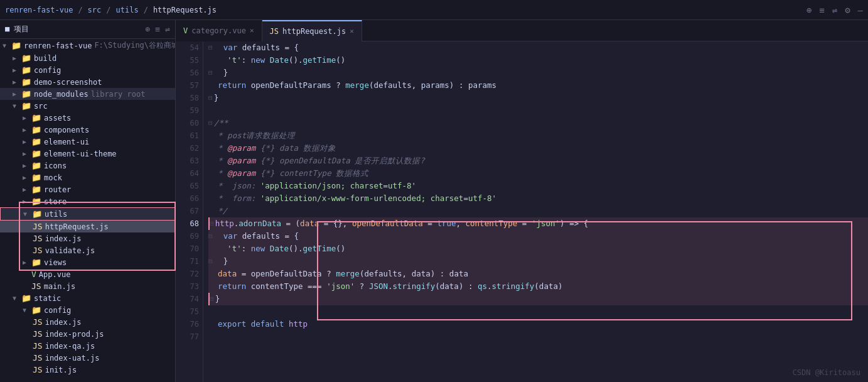  Describe the element at coordinates (195, 111) in the screenshot. I see `ln-59: 59` at that location.